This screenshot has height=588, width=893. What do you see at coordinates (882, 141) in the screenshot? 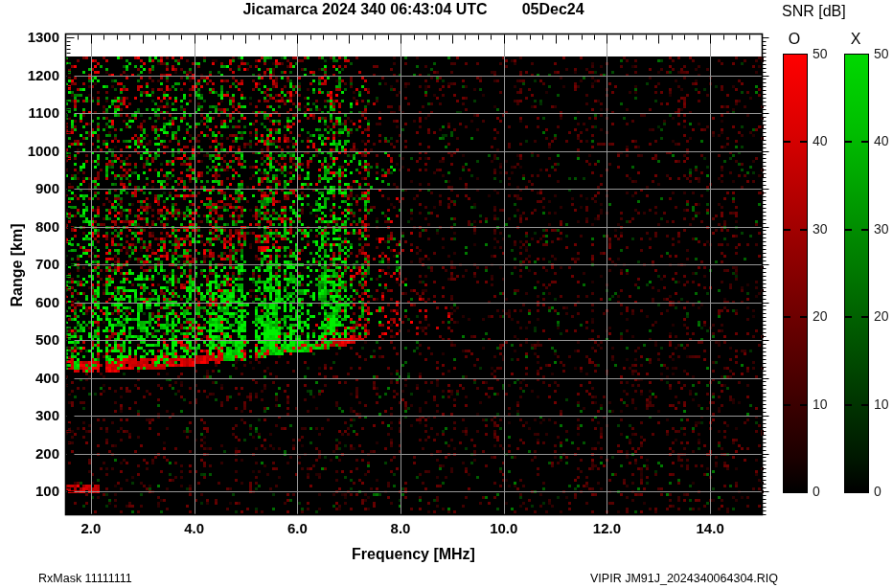
I see `colorbar-x-tick-label: 40` at bounding box center [882, 141].